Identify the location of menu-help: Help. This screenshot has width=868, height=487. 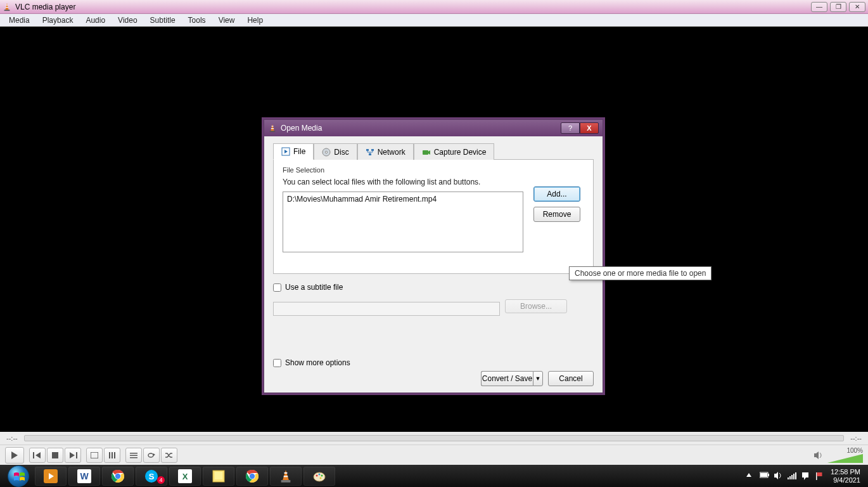
(255, 20).